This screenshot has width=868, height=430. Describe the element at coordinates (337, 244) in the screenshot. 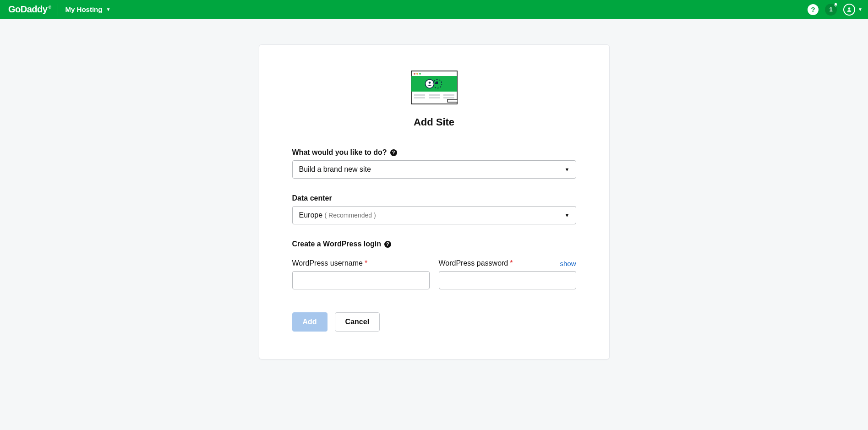

I see `wp-login-section-label: Create a WordPress login` at that location.